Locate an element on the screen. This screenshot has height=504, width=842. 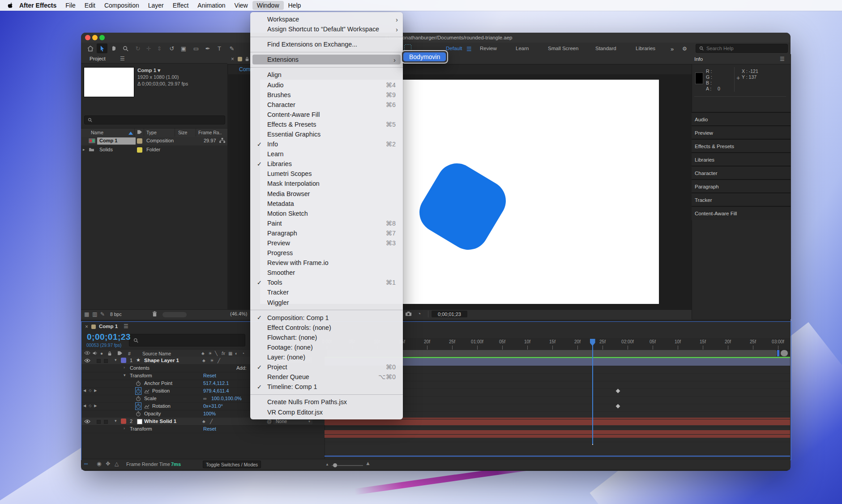
menu-item-effects-presets: Effects & Presets⌘5 is located at coordinates (327, 124).